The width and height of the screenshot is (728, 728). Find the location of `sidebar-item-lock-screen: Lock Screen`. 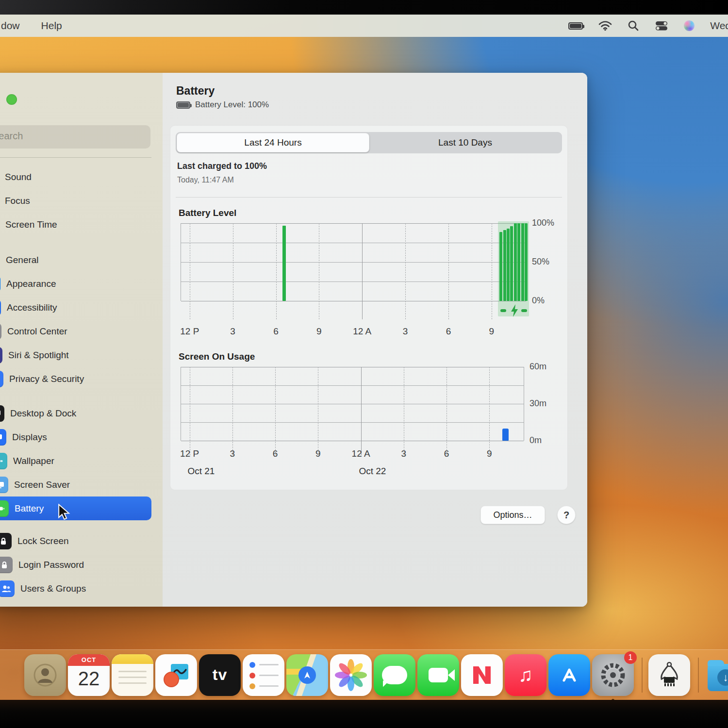

sidebar-item-lock-screen: Lock Screen is located at coordinates (76, 541).